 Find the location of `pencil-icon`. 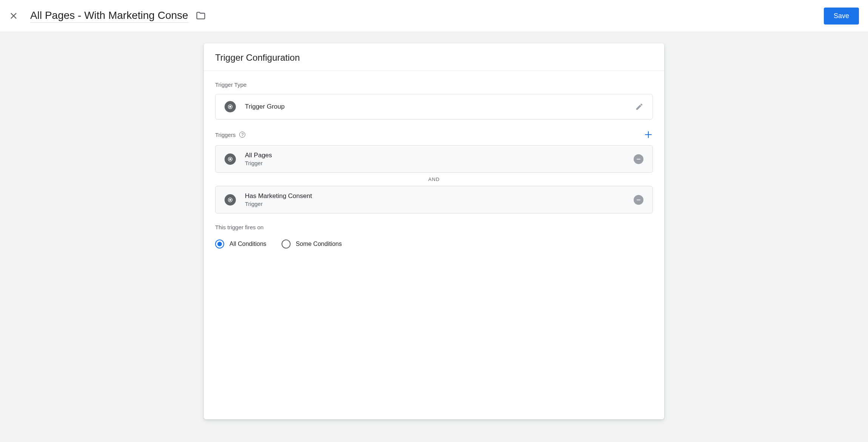

pencil-icon is located at coordinates (639, 107).